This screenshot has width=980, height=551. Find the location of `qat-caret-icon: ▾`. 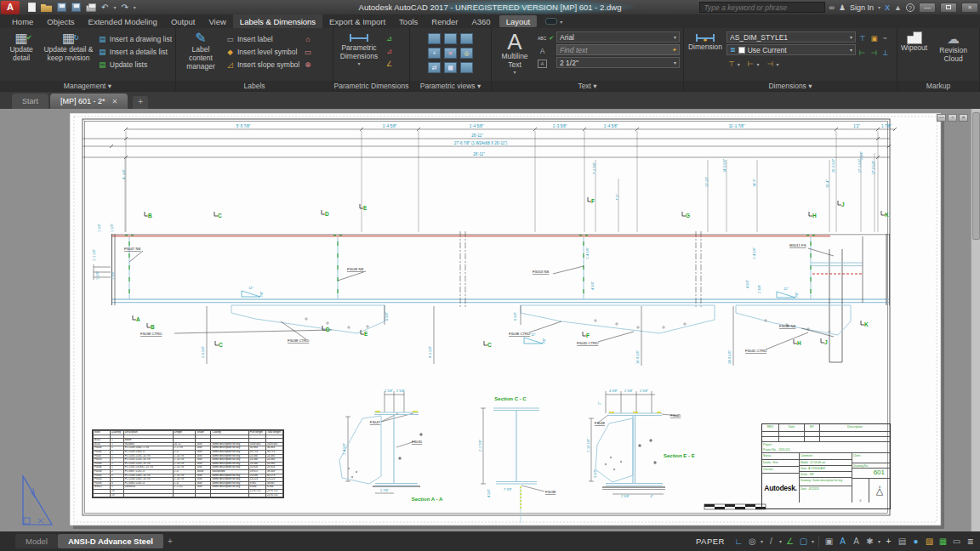

qat-caret-icon: ▾ is located at coordinates (134, 7).